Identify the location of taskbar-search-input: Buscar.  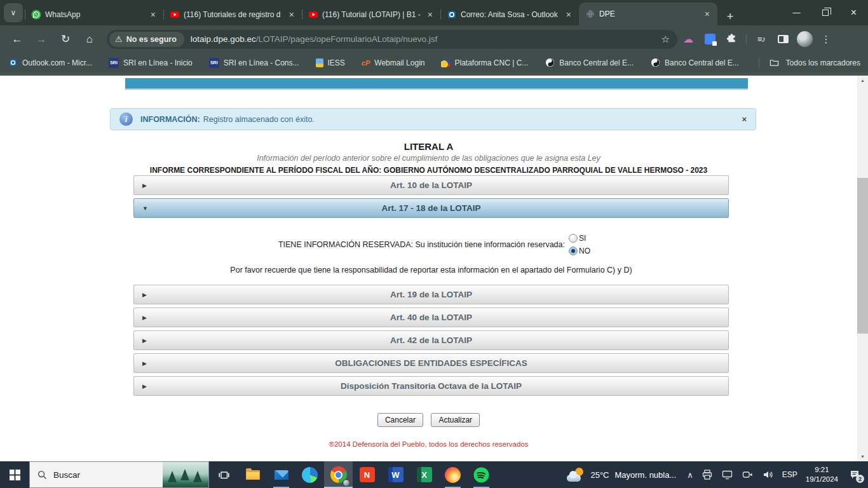
(119, 475).